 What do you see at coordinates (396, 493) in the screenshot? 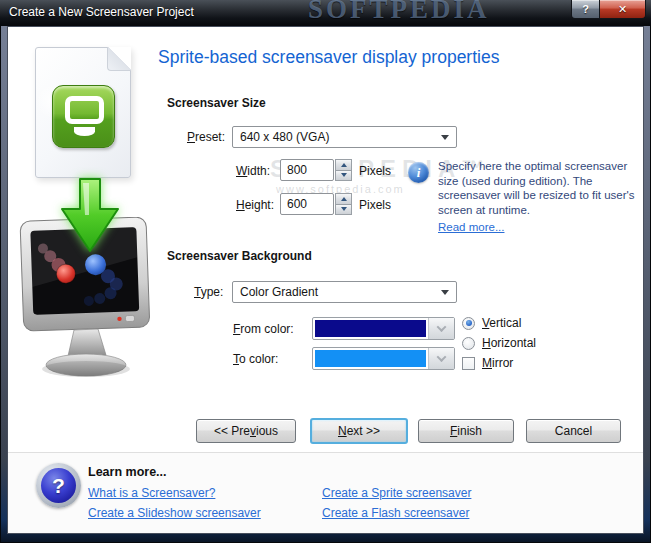
I see `link-create-sprite: Create a Sprite screensaver` at bounding box center [396, 493].